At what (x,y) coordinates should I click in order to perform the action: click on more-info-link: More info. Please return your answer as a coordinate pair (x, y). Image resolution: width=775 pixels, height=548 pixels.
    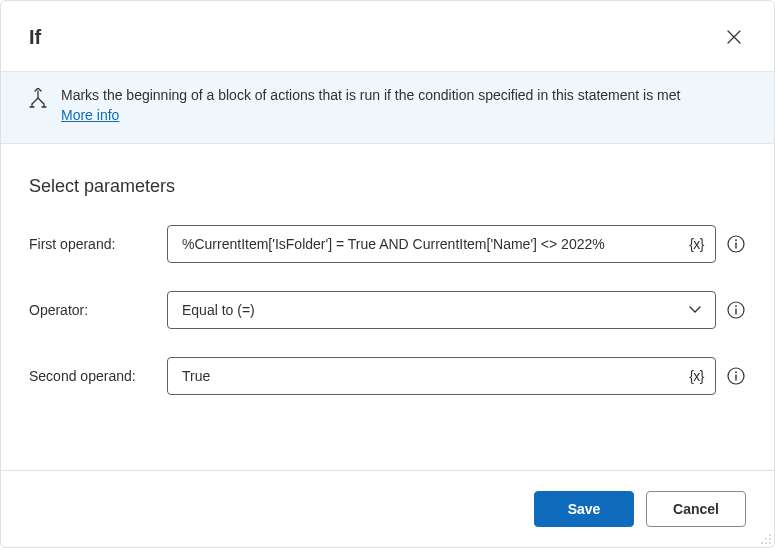
    Looking at the image, I should click on (90, 115).